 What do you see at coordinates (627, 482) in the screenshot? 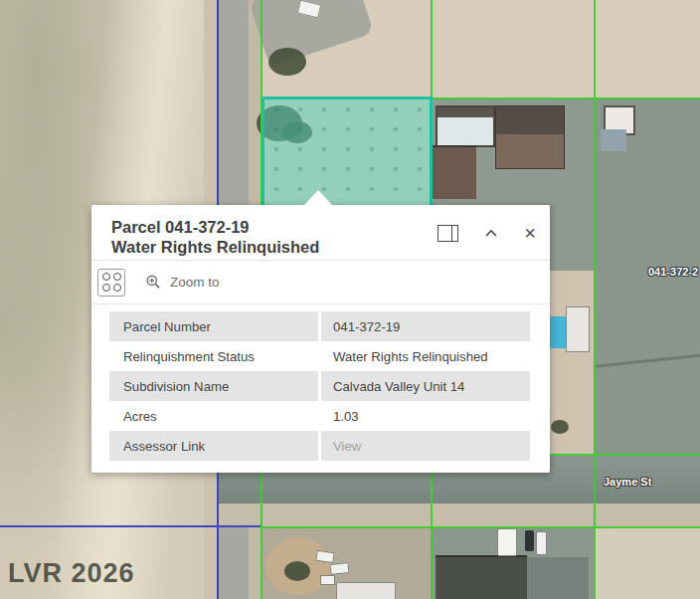
I see `street-name-label: Jayme St` at bounding box center [627, 482].